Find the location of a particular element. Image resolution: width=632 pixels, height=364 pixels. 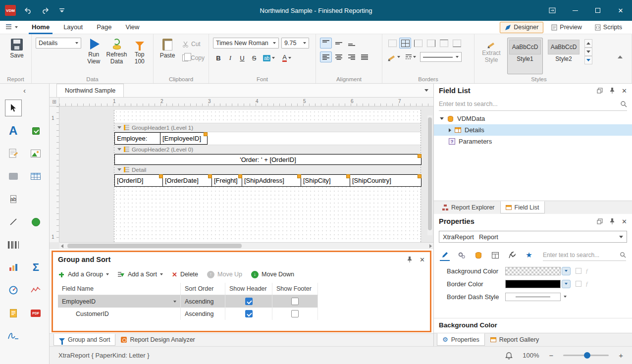

color-dropdown-button is located at coordinates (566, 271).